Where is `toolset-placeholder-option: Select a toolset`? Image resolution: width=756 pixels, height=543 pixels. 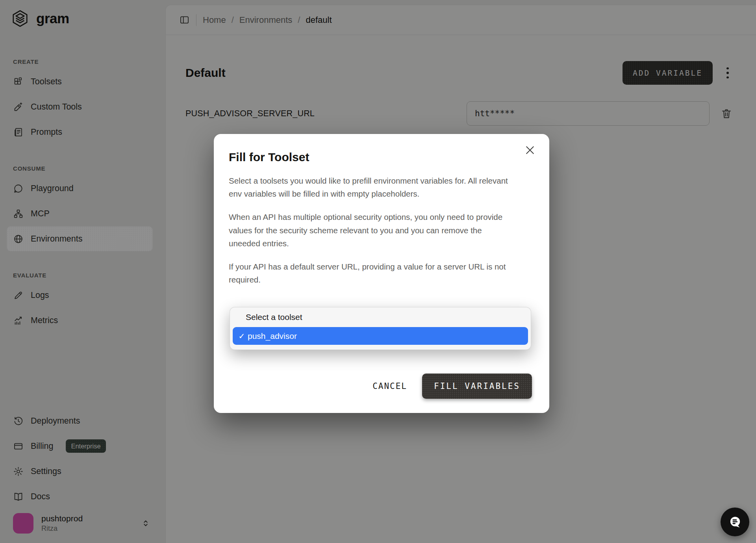 toolset-placeholder-option: Select a toolset is located at coordinates (380, 317).